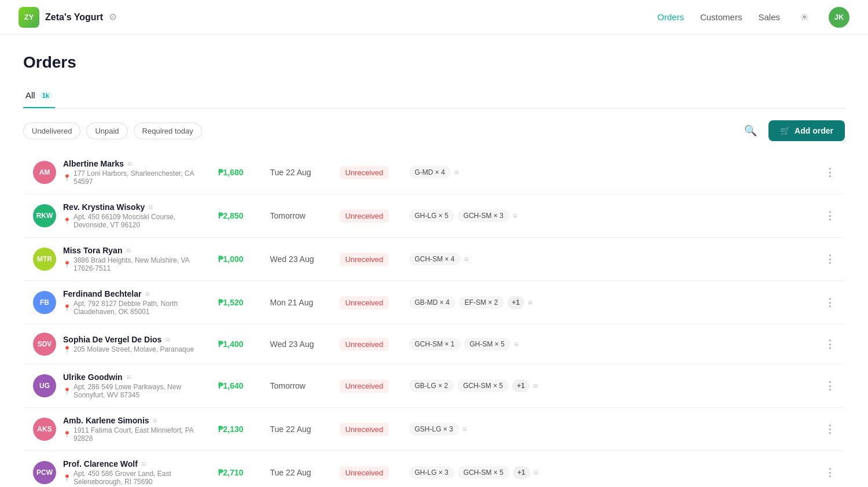  I want to click on table-row: FB Ferdinand Bechtelar ≡ 📍 Apt. 792 8127…, so click(434, 303).